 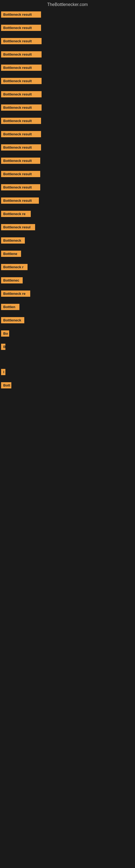 I want to click on bottleneck-result-label: Bottlen, so click(x=10, y=307).